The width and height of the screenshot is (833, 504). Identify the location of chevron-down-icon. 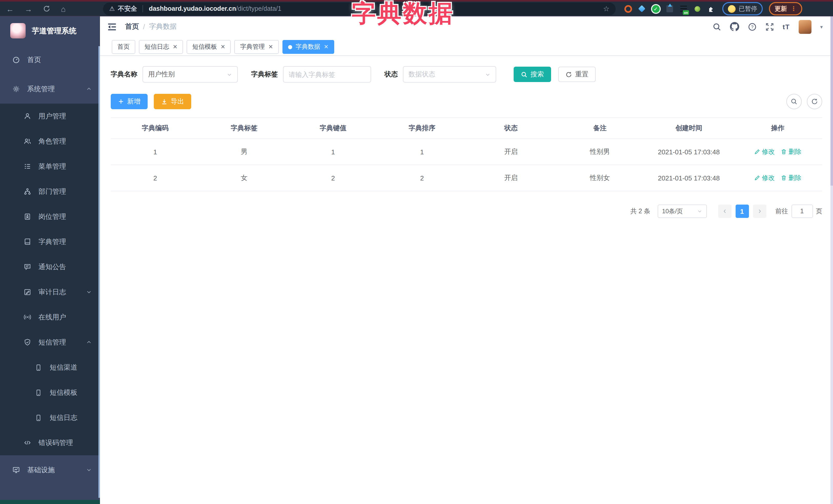
(487, 74).